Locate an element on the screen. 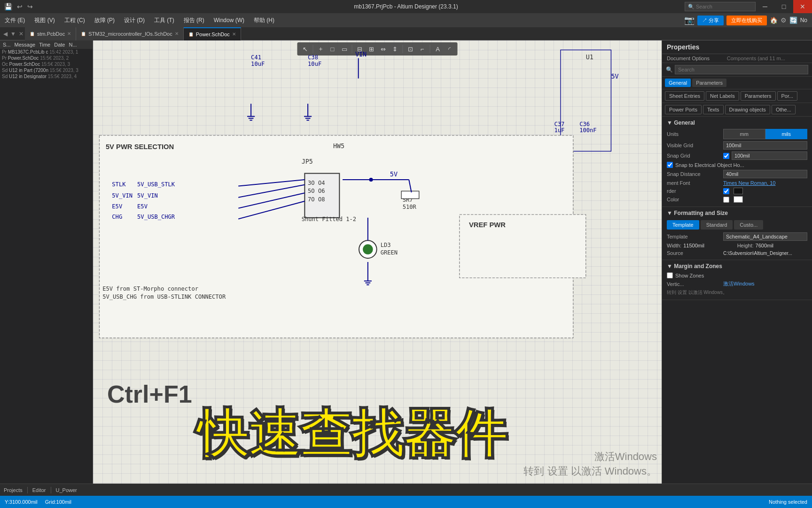  title-bar: 💾 ↩ ↪ mb1367.PrjPcb - Altium Designer (2… is located at coordinates (406, 7).